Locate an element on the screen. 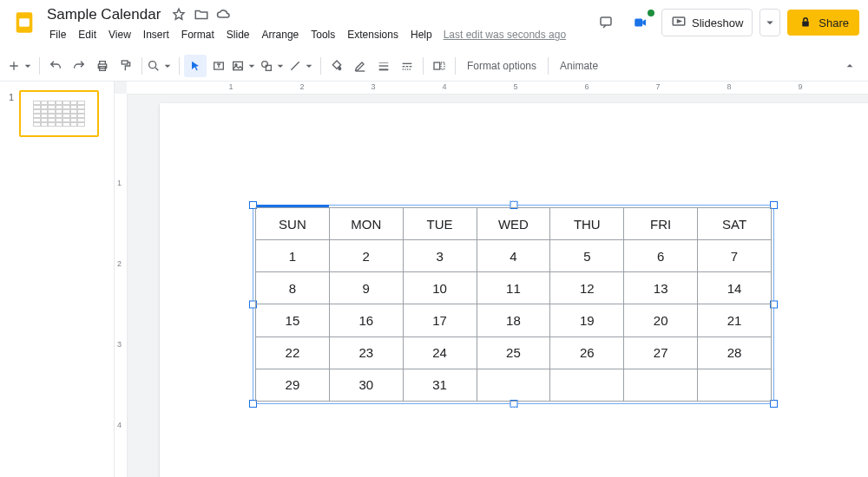 This screenshot has height=477, width=868. calendar-day-cell: 28 is located at coordinates (734, 352).